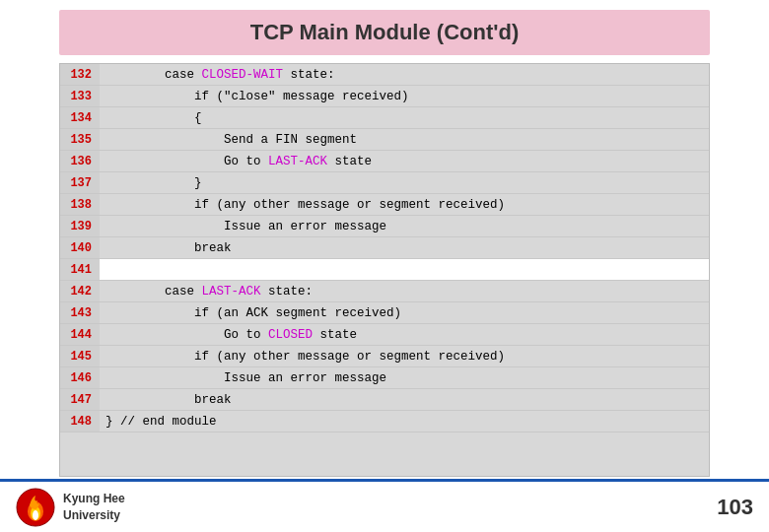  Describe the element at coordinates (384, 205) in the screenshot. I see `code-line-138: 138 if (any other message or segment rec…` at that location.